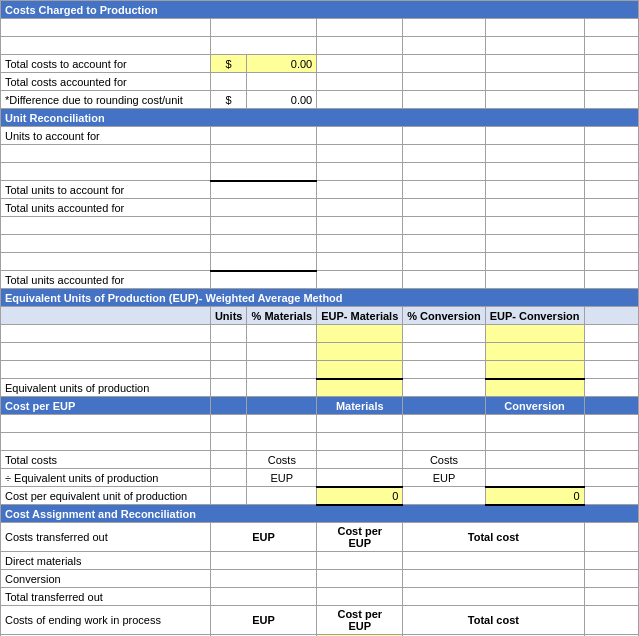  What do you see at coordinates (320, 514) in the screenshot?
I see `cost-assignment-header: Cost Assignment and Reconciliation` at bounding box center [320, 514].